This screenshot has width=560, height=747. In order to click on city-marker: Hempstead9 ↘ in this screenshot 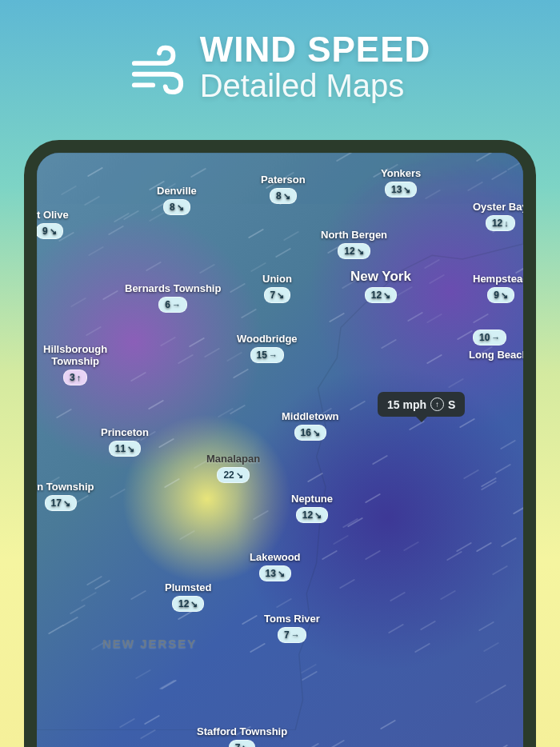, I will do `click(501, 288)`.